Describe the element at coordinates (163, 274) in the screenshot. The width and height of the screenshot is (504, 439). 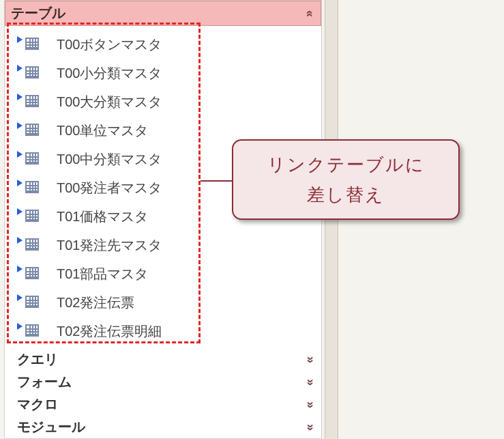
I see `table-row: T01部品マスタ` at that location.